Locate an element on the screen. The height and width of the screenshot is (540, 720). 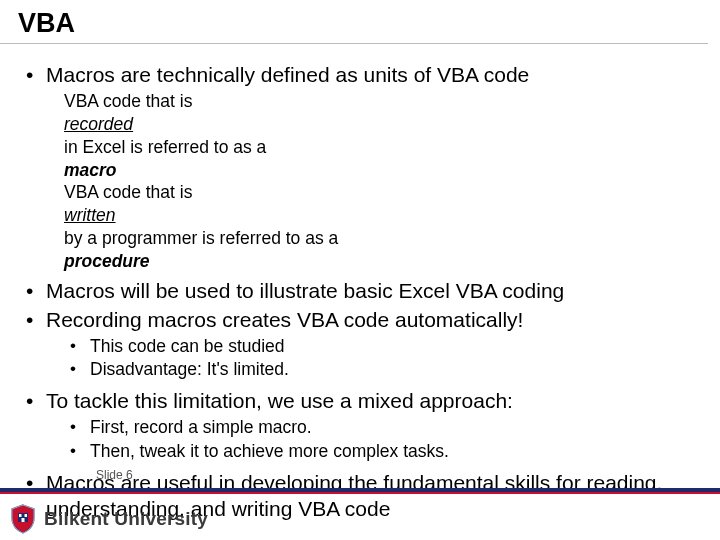
list-item: Macros are technically defined as units … is located at coordinates (360, 75).